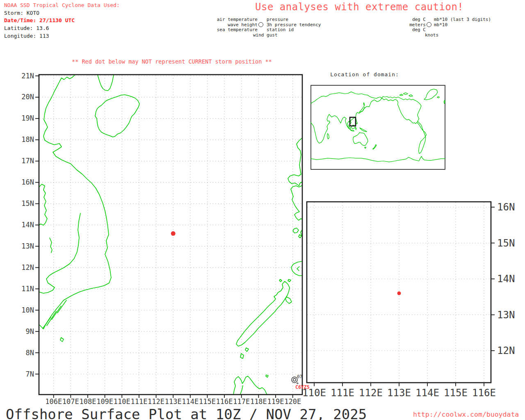  What do you see at coordinates (117, 116) in the screenshot?
I see `hainan-island-outline` at bounding box center [117, 116].